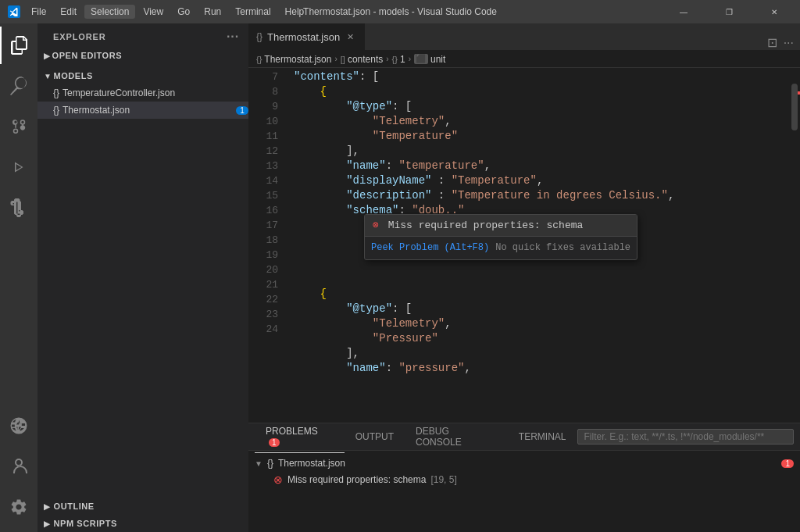  I want to click on minimize-button: —, so click(684, 12).